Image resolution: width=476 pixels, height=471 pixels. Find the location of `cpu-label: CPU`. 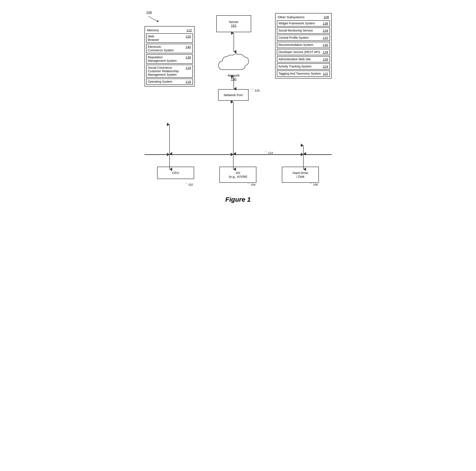

cpu-label: CPU is located at coordinates (176, 173).